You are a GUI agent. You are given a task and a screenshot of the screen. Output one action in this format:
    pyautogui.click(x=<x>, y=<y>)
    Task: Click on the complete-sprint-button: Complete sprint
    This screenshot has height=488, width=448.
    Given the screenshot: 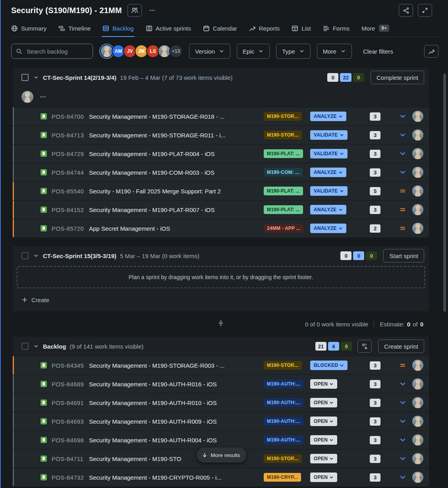 What is the action you would take?
    pyautogui.click(x=397, y=77)
    